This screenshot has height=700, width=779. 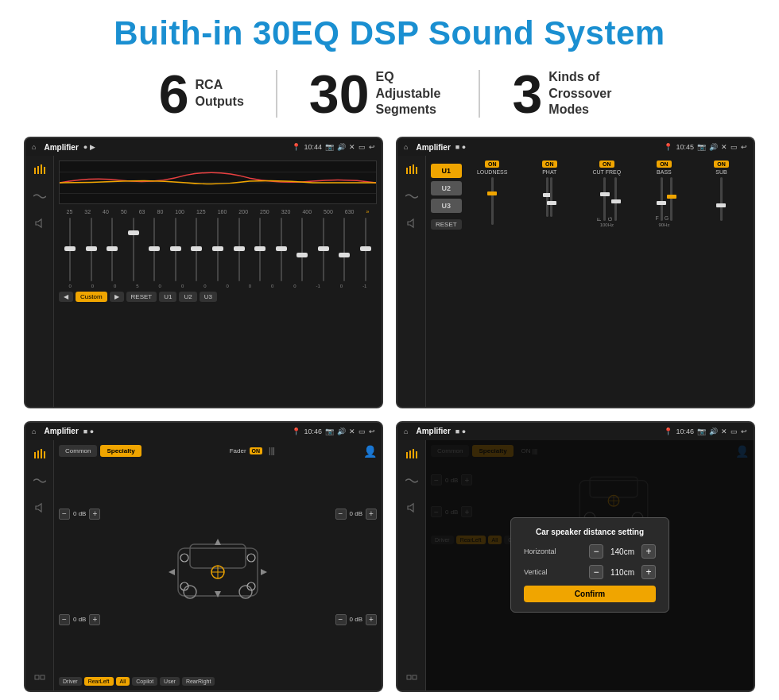 I want to click on db-minus-1: −, so click(x=64, y=514).